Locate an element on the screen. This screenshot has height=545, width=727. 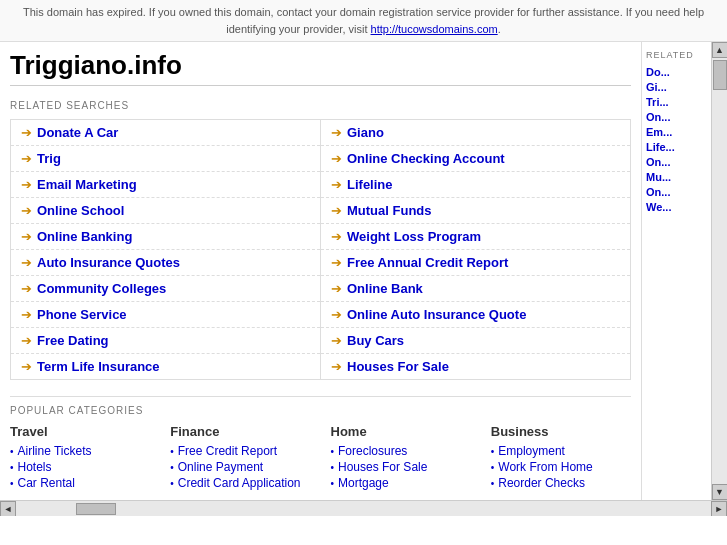
related-link: Mutual Funds is located at coordinates (390, 210).